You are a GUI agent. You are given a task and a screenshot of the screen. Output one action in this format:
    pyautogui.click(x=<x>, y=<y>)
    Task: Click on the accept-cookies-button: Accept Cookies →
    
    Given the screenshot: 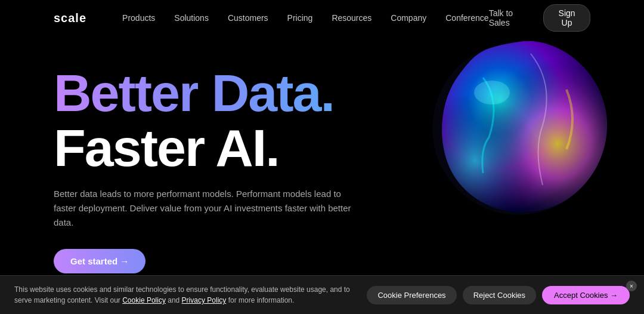 What is the action you would take?
    pyautogui.click(x=586, y=295)
    